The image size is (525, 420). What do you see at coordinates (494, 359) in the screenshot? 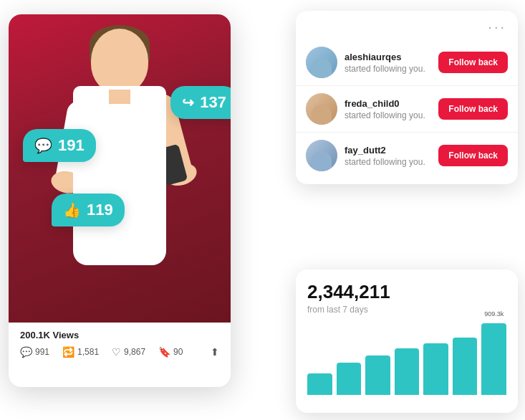
I see `bar-6: 909.3k` at bounding box center [494, 359].